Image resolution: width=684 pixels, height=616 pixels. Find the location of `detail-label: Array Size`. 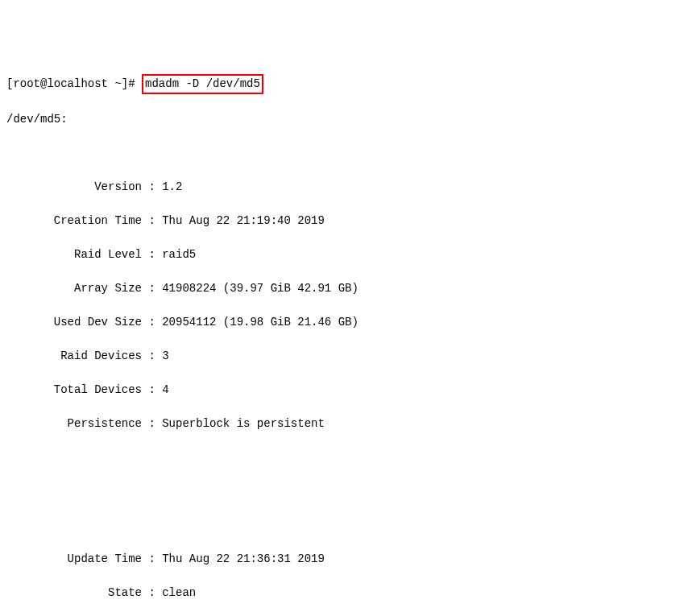

detail-label: Array Size is located at coordinates (74, 288).